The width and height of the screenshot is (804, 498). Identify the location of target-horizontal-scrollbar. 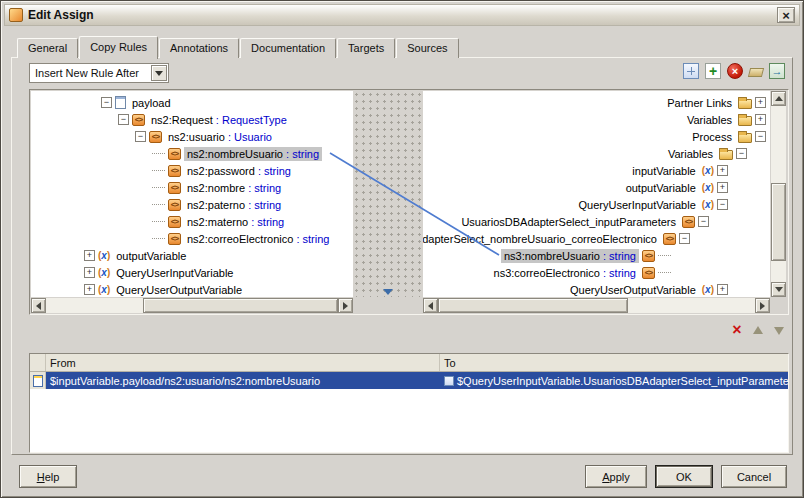
(596, 306).